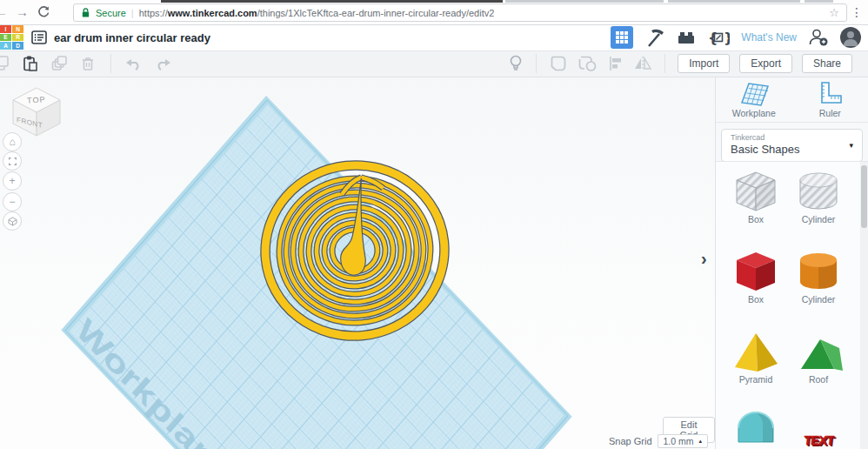 This screenshot has width=868, height=449. Describe the element at coordinates (834, 12) in the screenshot. I see `bookmark-star-icon: ☆` at that location.